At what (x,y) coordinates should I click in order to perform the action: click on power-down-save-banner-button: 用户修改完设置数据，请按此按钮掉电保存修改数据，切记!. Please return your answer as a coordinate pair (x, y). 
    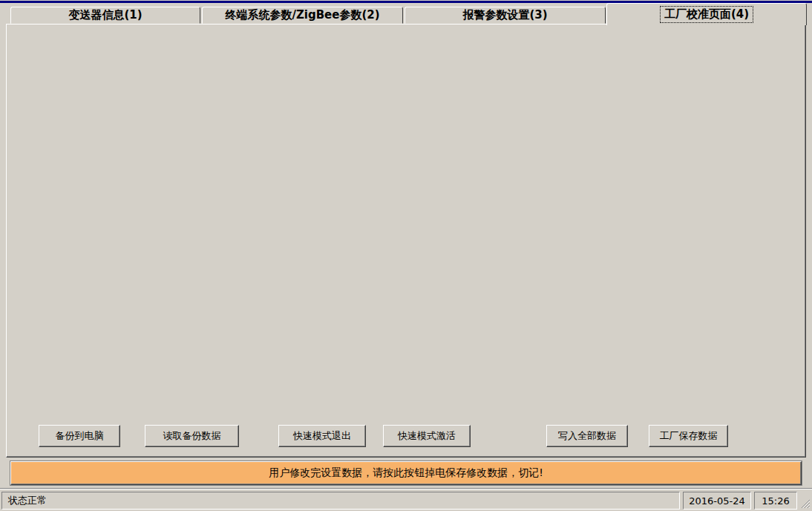
    Looking at the image, I should click on (406, 473).